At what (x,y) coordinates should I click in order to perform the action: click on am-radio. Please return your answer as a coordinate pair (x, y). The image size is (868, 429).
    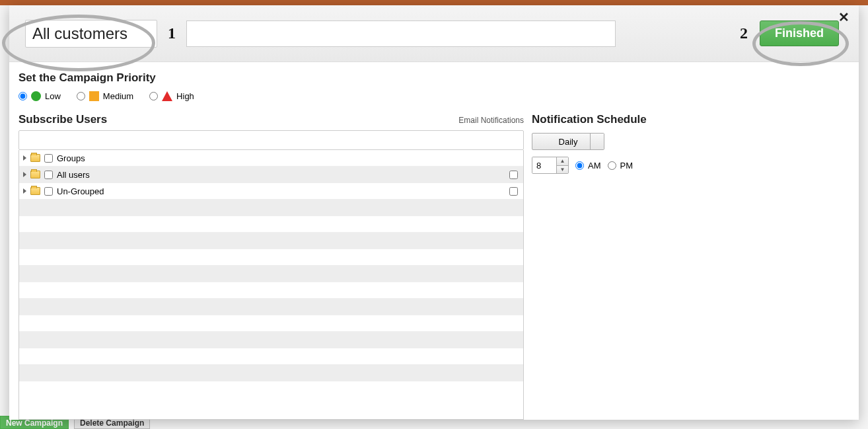
    Looking at the image, I should click on (580, 165).